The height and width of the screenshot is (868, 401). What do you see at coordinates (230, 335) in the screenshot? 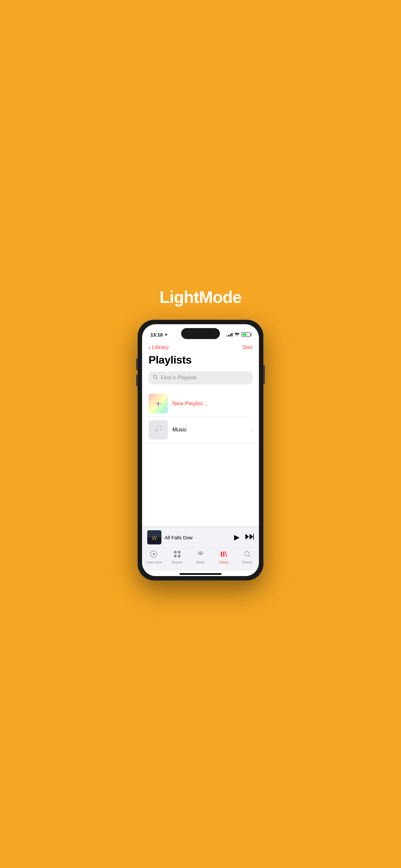
I see `signal-icon` at bounding box center [230, 335].